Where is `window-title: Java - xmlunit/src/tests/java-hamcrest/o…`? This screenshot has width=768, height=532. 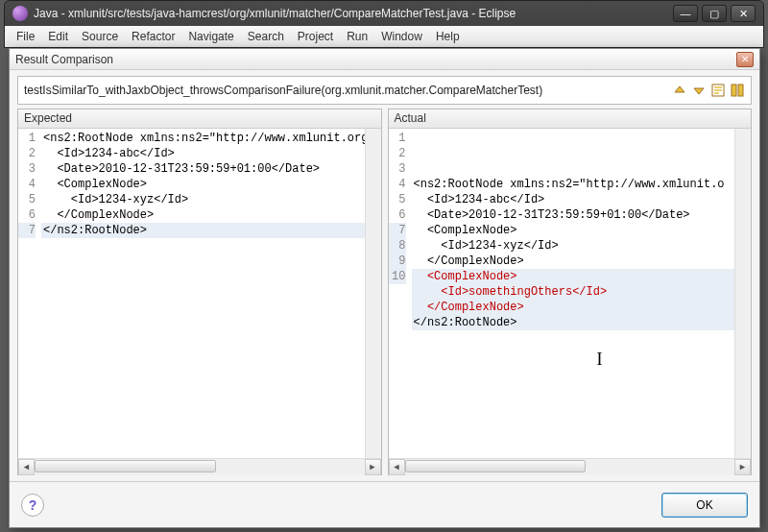 window-title: Java - xmlunit/src/tests/java-hamcrest/o… is located at coordinates (353, 13).